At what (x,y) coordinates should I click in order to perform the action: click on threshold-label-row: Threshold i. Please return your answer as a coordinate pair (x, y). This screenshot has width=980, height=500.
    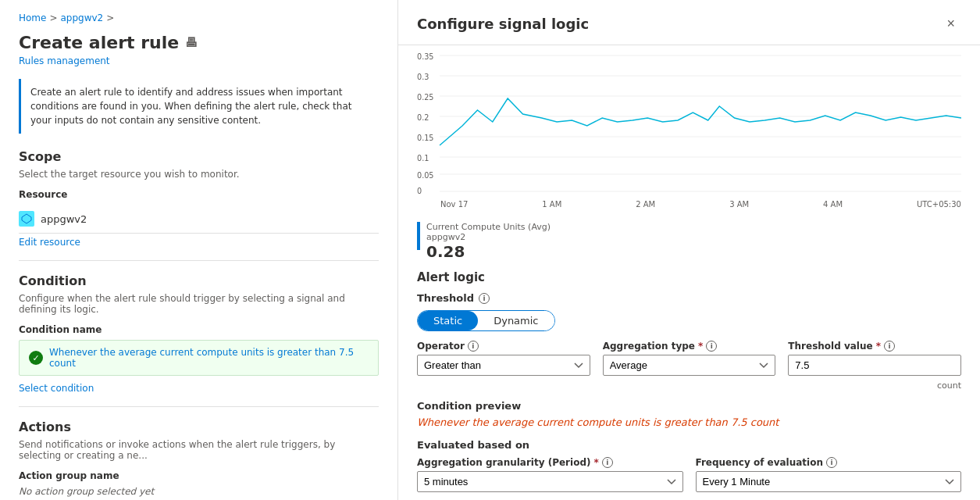
    Looking at the image, I should click on (689, 298).